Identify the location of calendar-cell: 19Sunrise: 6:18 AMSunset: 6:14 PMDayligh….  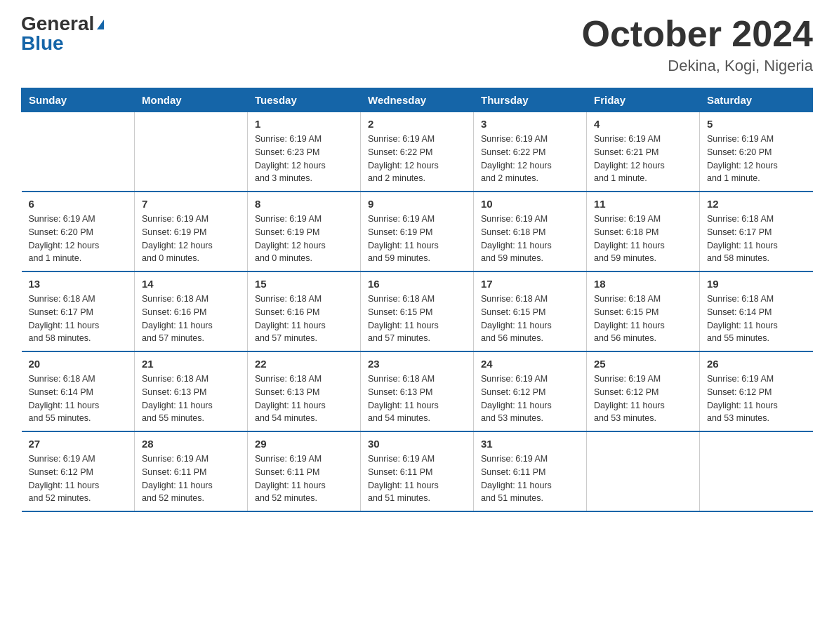
(757, 311).